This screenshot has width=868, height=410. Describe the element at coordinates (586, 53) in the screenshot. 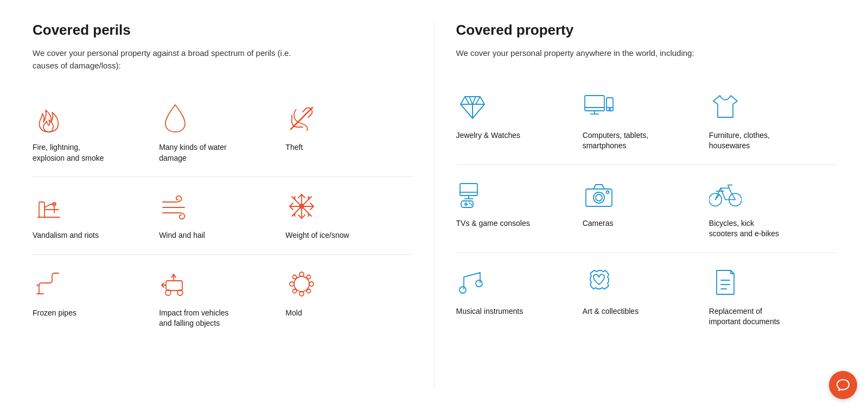

I see `property-description: We cover your personal property anywhere…` at that location.